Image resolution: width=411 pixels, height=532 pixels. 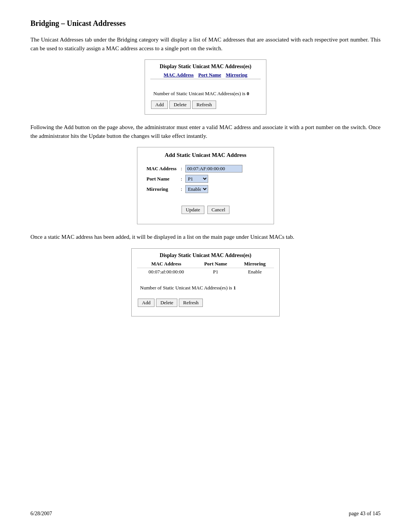 I want to click on intro-paragraph-3: Once a static MAC address has been added…, so click(x=206, y=237).